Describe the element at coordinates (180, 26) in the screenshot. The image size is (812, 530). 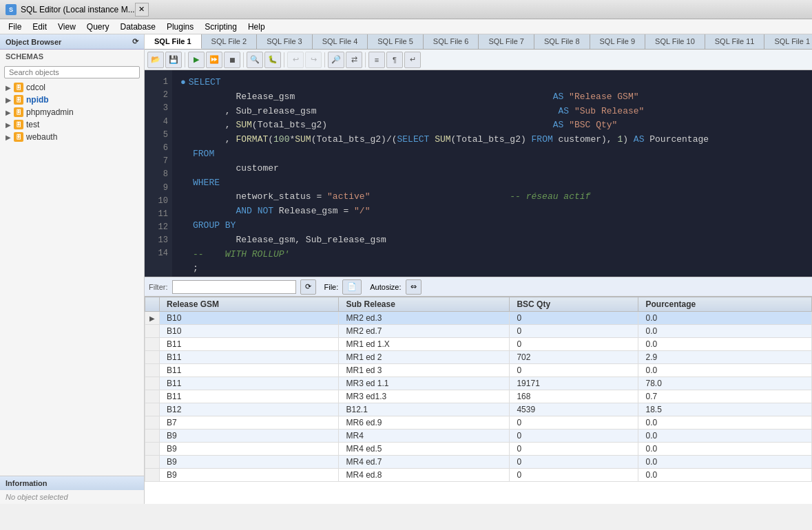
I see `menu-plugins: Plugins` at that location.